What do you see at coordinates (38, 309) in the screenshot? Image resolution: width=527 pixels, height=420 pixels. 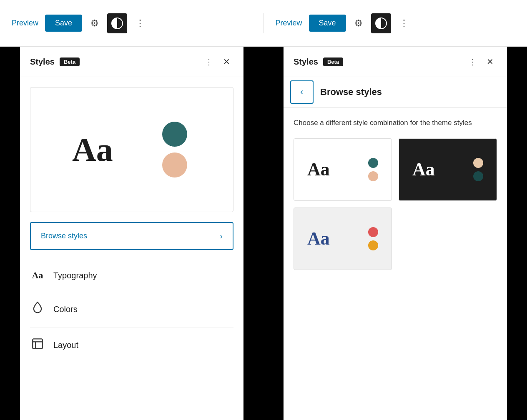 I see `droplet-icon` at bounding box center [38, 309].